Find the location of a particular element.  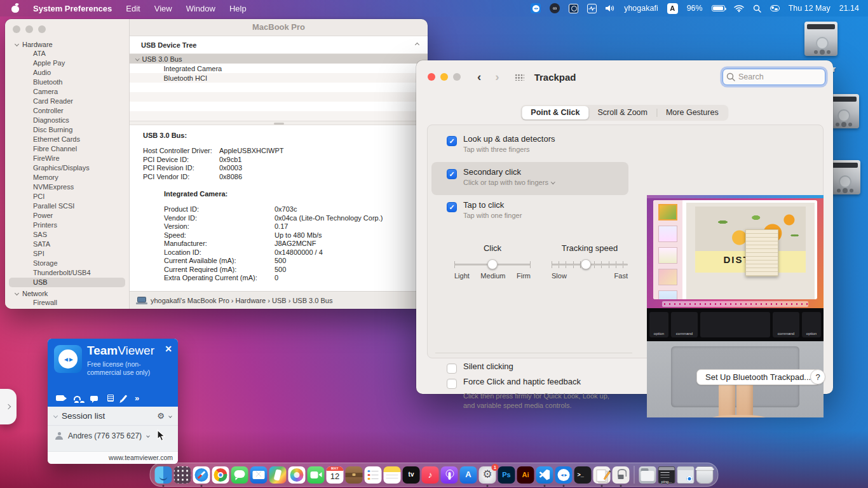

facetime-dock-icon is located at coordinates (316, 475).